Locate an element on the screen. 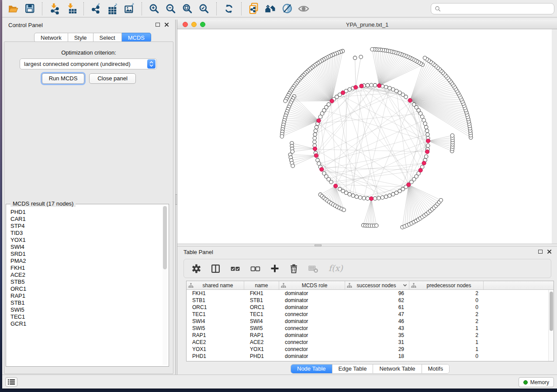 The height and width of the screenshot is (392, 557). mcds-result-item: STB1 is located at coordinates (86, 303).